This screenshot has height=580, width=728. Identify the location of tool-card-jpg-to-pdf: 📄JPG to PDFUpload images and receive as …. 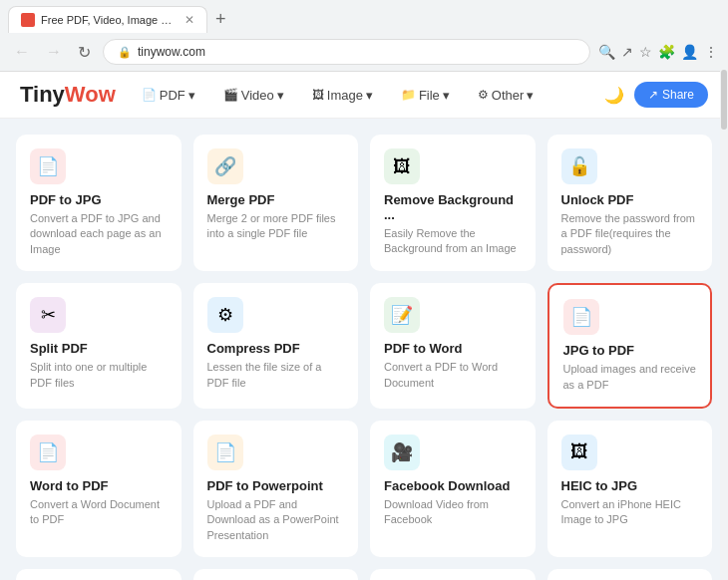
(630, 346).